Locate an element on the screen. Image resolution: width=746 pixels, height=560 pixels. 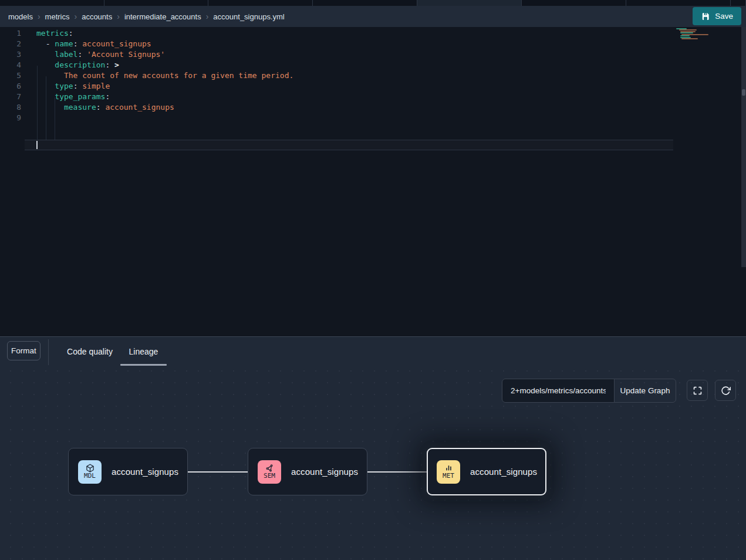
save-floppy-icon is located at coordinates (706, 16).